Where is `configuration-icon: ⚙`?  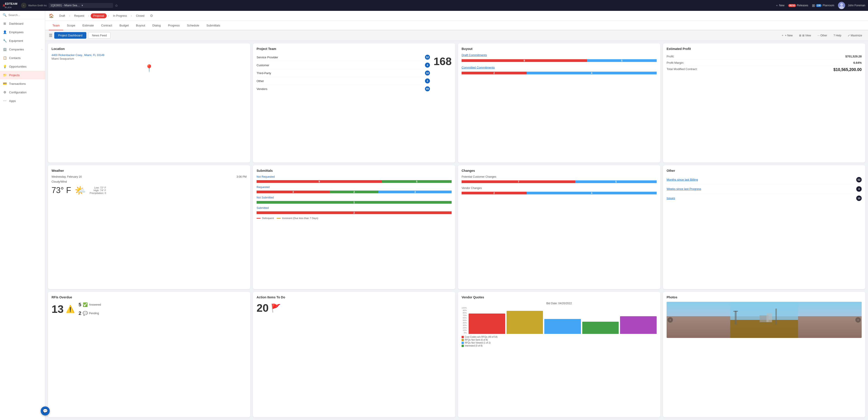 configuration-icon: ⚙ is located at coordinates (5, 92).